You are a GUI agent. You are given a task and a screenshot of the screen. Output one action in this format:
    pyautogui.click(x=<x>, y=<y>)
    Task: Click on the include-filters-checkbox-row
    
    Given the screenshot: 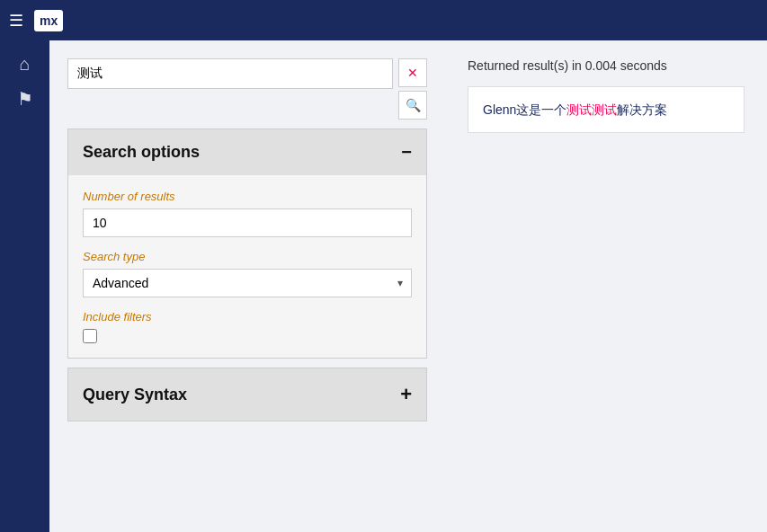 What is the action you would take?
    pyautogui.click(x=247, y=336)
    